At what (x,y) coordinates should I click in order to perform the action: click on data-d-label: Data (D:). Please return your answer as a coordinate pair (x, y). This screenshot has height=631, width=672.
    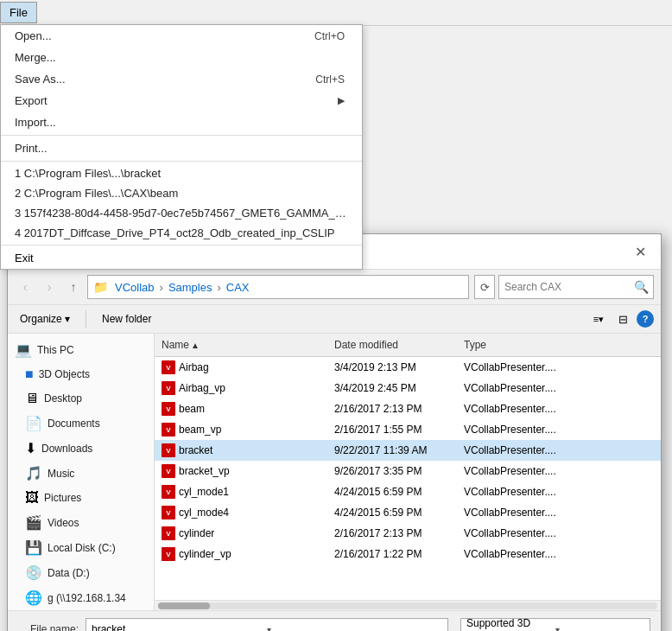
    Looking at the image, I should click on (69, 573).